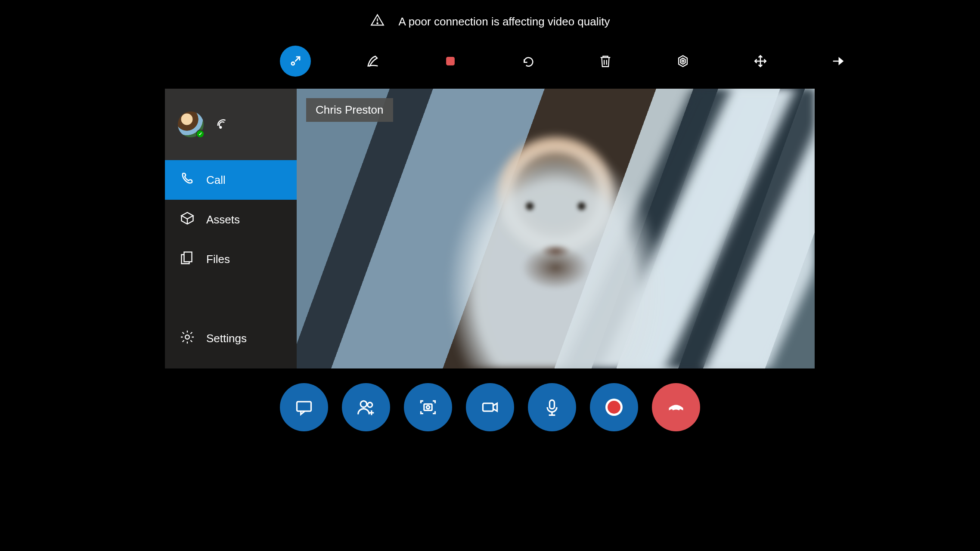 This screenshot has width=980, height=551. Describe the element at coordinates (295, 61) in the screenshot. I see `pointer-tool` at that location.